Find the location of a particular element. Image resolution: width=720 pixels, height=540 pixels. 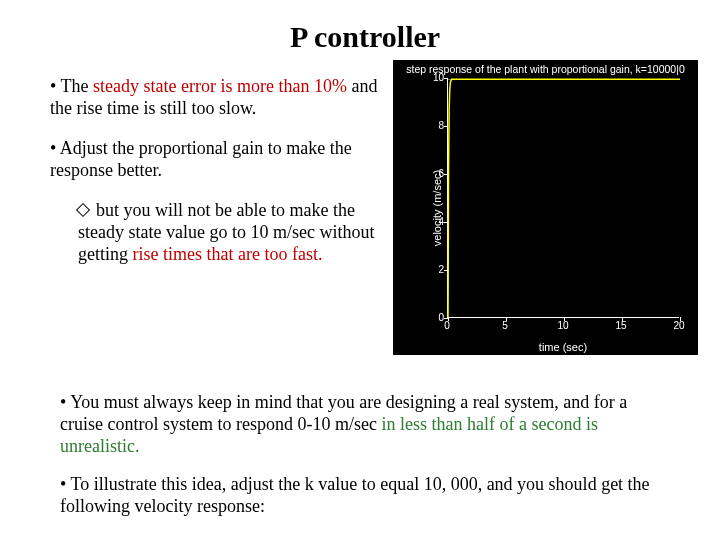

bullet-1: • The steady state error is more than 10… is located at coordinates (220, 98).